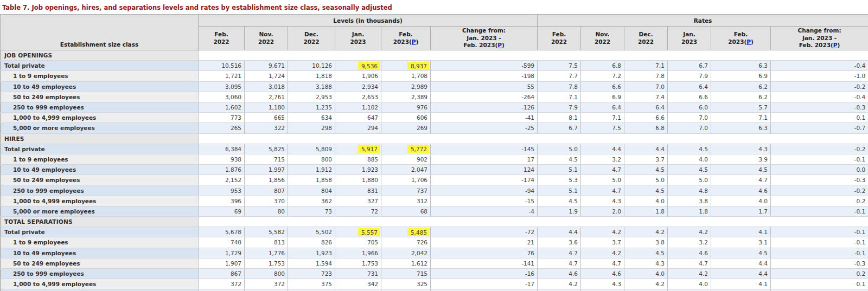 Image resolution: width=868 pixels, height=291 pixels. What do you see at coordinates (311, 159) in the screenshot?
I see `level-value-cell: 800` at bounding box center [311, 159].